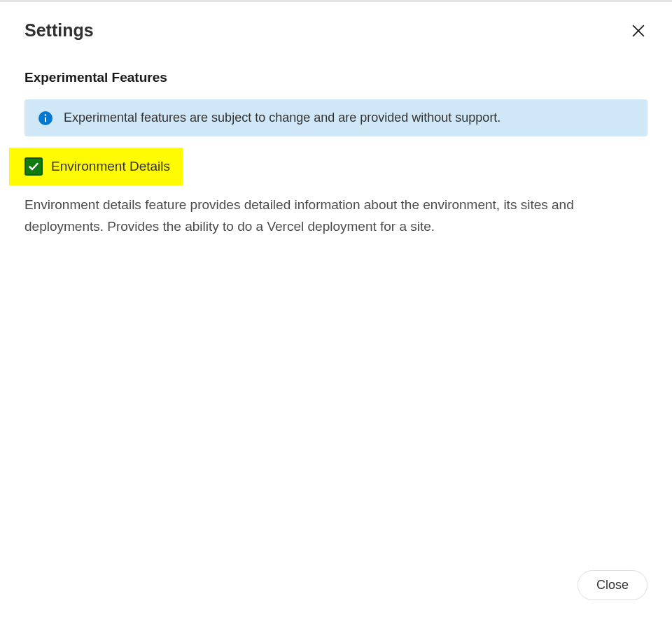  What do you see at coordinates (612, 585) in the screenshot?
I see `close-button: Close` at bounding box center [612, 585].